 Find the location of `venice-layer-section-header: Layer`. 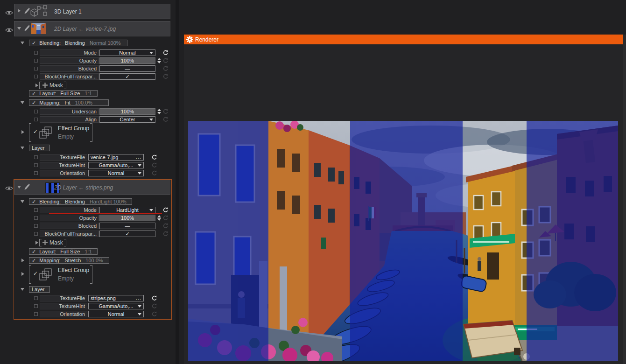

venice-layer-section-header: Layer is located at coordinates (39, 148).